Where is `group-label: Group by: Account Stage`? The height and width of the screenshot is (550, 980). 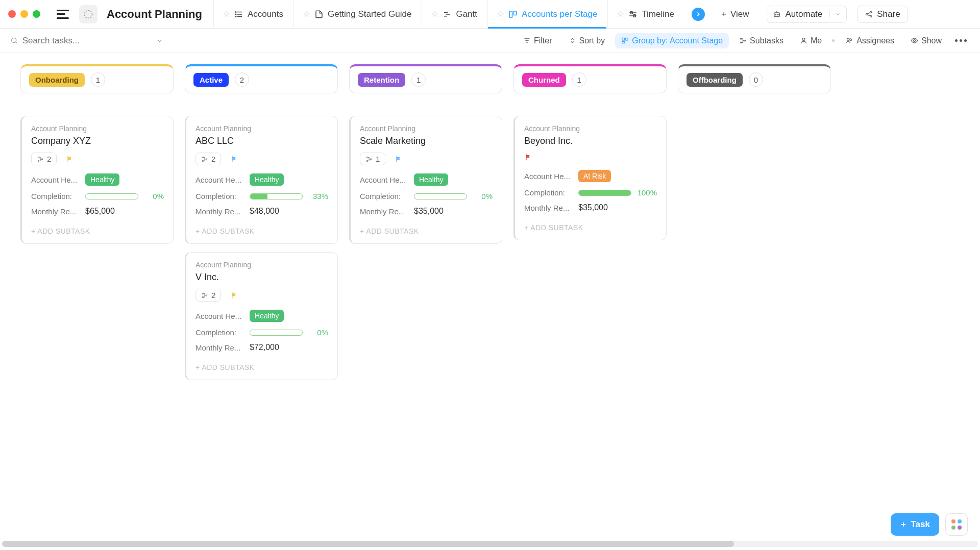 group-label: Group by: Account Stage is located at coordinates (677, 41).